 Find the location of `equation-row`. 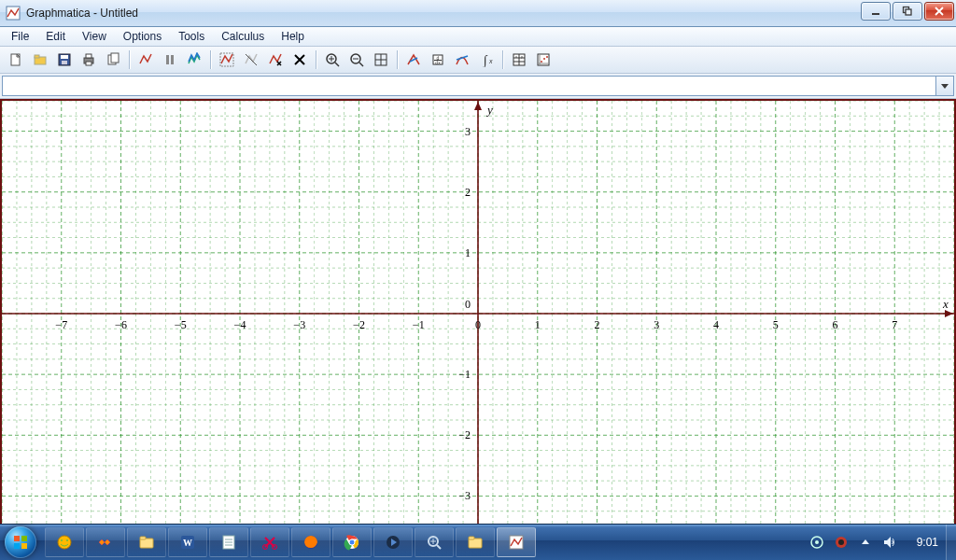

equation-row is located at coordinates (478, 86).